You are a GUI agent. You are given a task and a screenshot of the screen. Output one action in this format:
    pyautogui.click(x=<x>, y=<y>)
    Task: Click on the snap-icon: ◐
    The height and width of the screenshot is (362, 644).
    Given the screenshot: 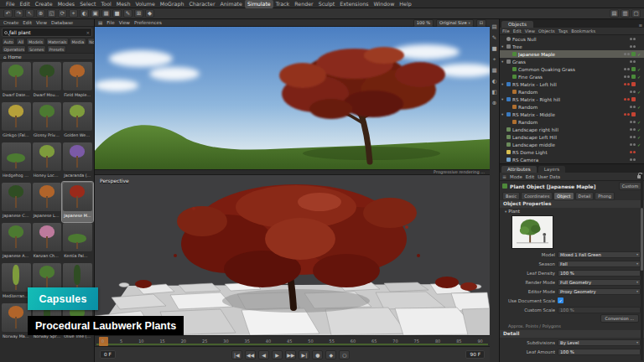 What is the action you would take?
    pyautogui.click(x=495, y=81)
    